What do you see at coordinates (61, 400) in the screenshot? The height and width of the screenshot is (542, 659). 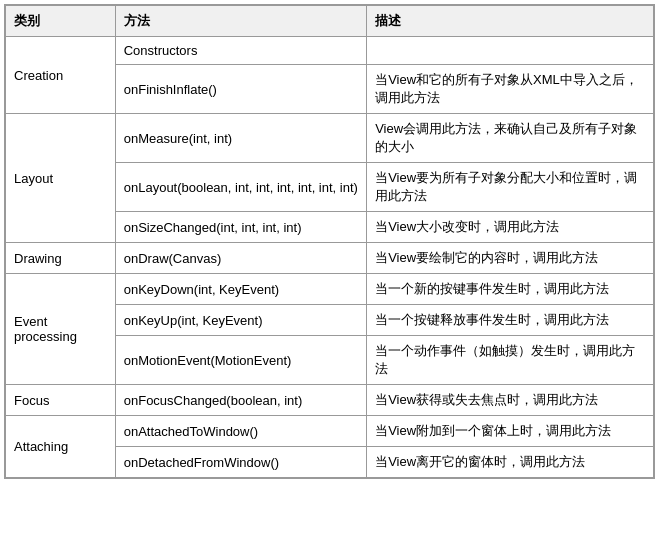 I see `category-cell: Focus` at bounding box center [61, 400].